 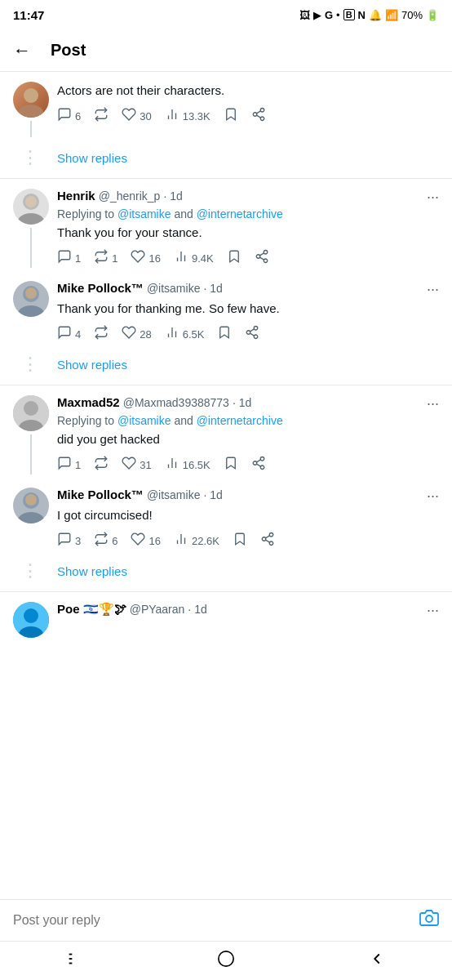 I want to click on tweet-more-henrik: ···, so click(x=429, y=198).